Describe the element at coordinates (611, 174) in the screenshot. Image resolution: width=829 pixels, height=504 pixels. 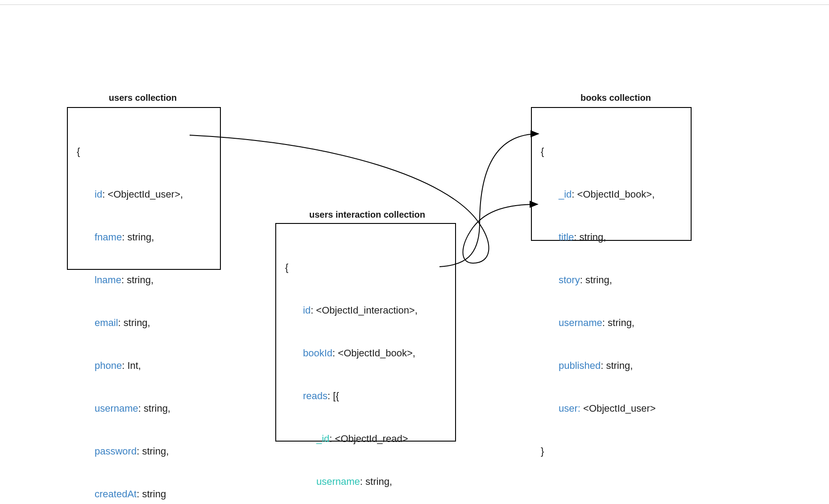
I see `panel-books: { _id: <ObjectId_book>, title: string, s…` at that location.